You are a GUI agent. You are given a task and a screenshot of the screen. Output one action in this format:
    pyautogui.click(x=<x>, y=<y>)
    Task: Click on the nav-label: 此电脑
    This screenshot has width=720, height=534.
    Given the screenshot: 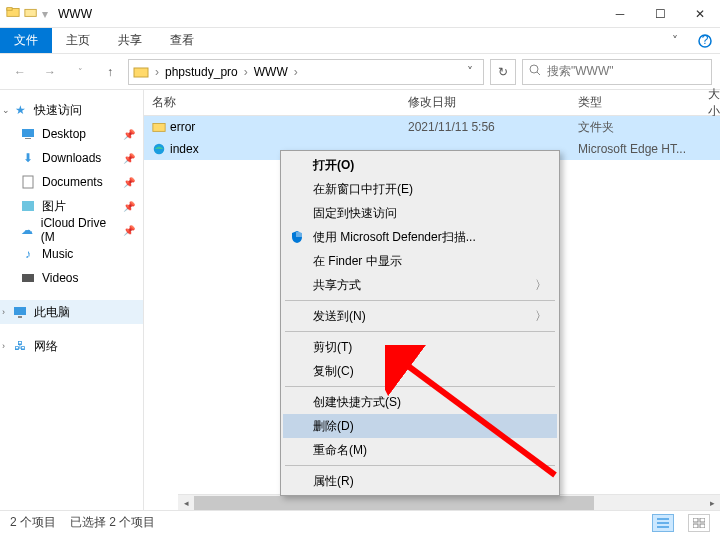 What is the action you would take?
    pyautogui.click(x=52, y=312)
    